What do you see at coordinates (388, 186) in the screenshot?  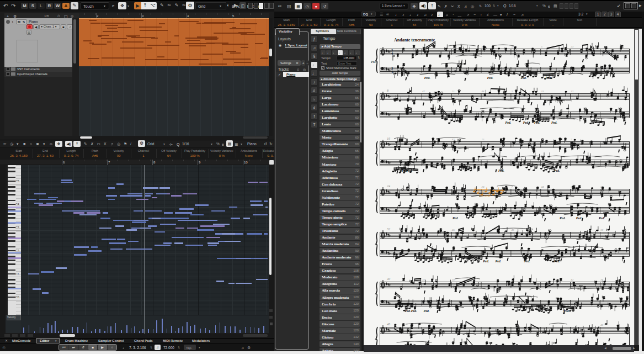 I see `svg-text: 24` at bounding box center [388, 186].